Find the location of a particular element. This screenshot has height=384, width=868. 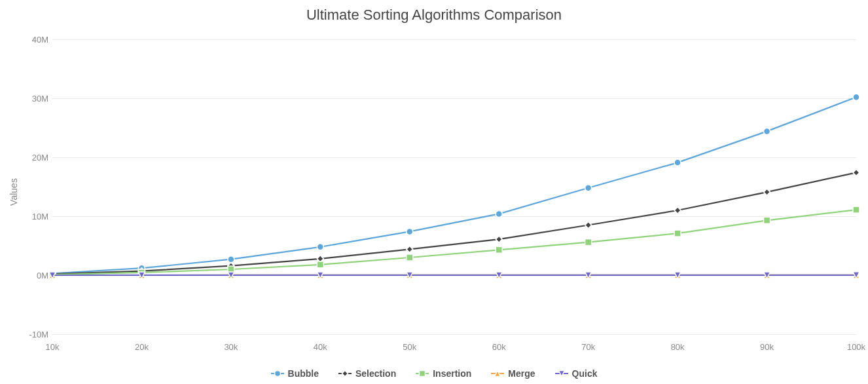

legend-label: Selection is located at coordinates (376, 374).